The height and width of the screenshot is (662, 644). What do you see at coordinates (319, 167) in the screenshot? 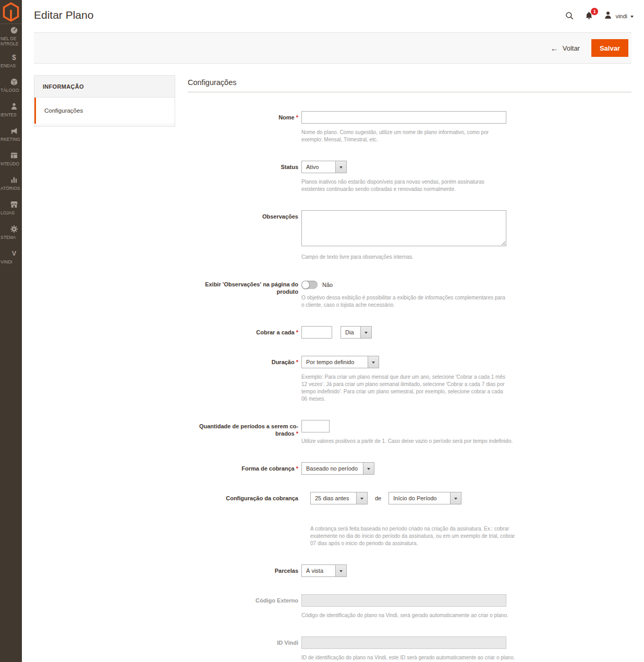
I see `status-select-value: Ativo` at bounding box center [319, 167].